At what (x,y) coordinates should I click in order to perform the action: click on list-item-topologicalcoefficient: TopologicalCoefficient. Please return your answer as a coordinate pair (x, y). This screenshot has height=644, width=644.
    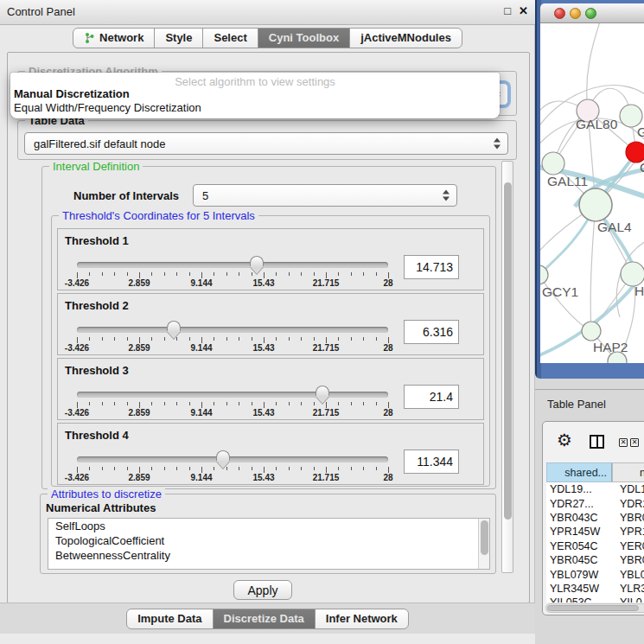
    Looking at the image, I should click on (269, 541).